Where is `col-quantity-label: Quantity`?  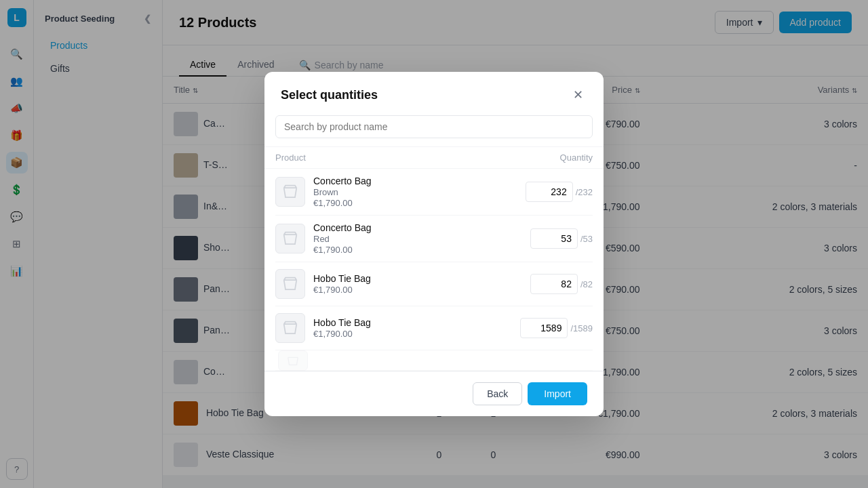
col-quantity-label: Quantity is located at coordinates (542, 157).